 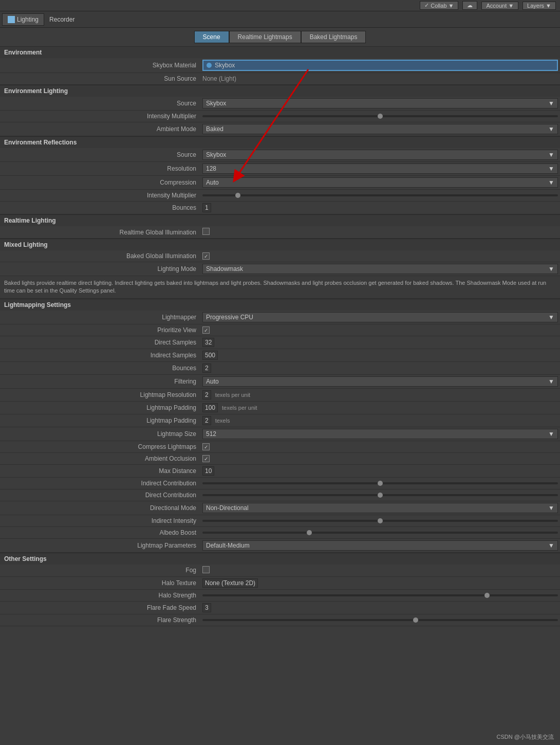 I want to click on lm-size-value: 512 ▼, so click(x=380, y=434).